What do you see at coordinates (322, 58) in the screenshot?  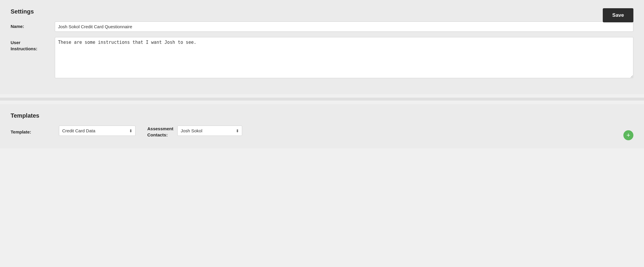 I see `instructions-field-row: User Instructions: These are some instru…` at bounding box center [322, 58].